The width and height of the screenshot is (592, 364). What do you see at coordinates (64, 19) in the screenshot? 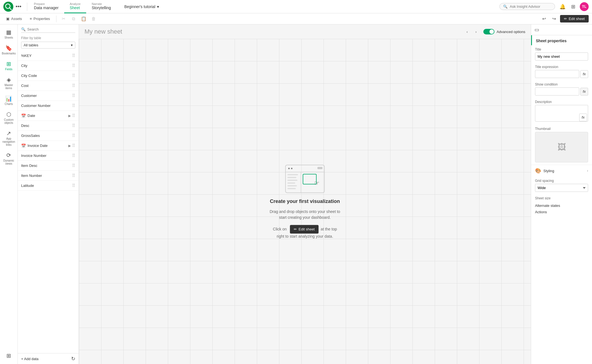
I see `cut-button: ✂` at bounding box center [64, 19].